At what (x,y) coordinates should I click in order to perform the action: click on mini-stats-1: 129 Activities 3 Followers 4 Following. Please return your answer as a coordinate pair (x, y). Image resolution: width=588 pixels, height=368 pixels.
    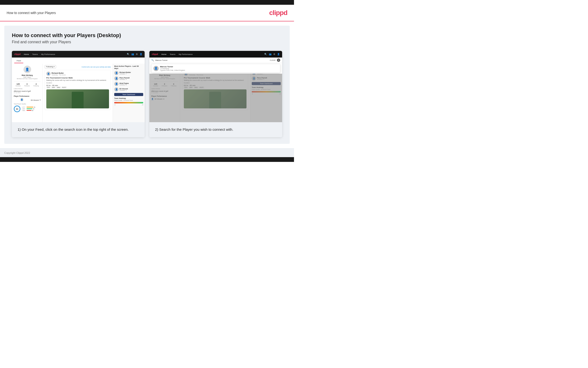
    Looking at the image, I should click on (27, 85).